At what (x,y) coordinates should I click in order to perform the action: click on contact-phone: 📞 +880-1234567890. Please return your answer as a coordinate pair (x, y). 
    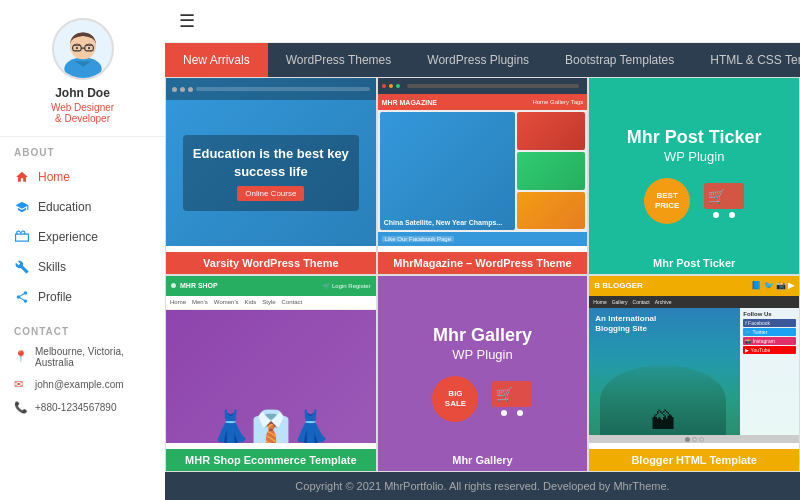
    Looking at the image, I should click on (82, 408).